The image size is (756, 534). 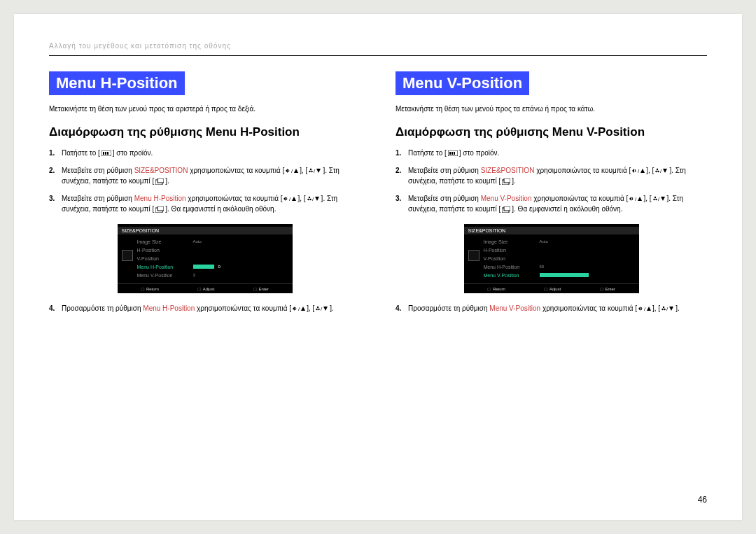 I want to click on step-text: Προσαρμόστε τη ρύθμιση Menu H-Position χ…, so click(x=197, y=308).